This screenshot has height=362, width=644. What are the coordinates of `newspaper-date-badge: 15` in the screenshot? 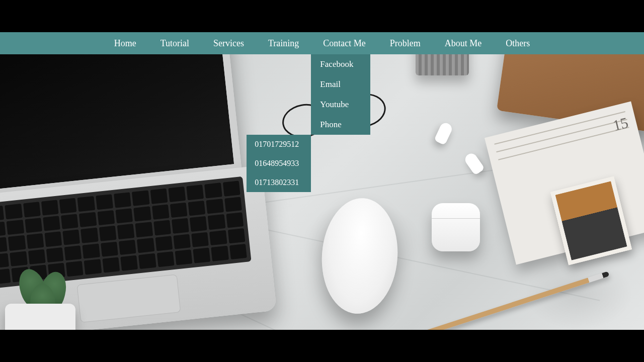 It's located at (621, 124).